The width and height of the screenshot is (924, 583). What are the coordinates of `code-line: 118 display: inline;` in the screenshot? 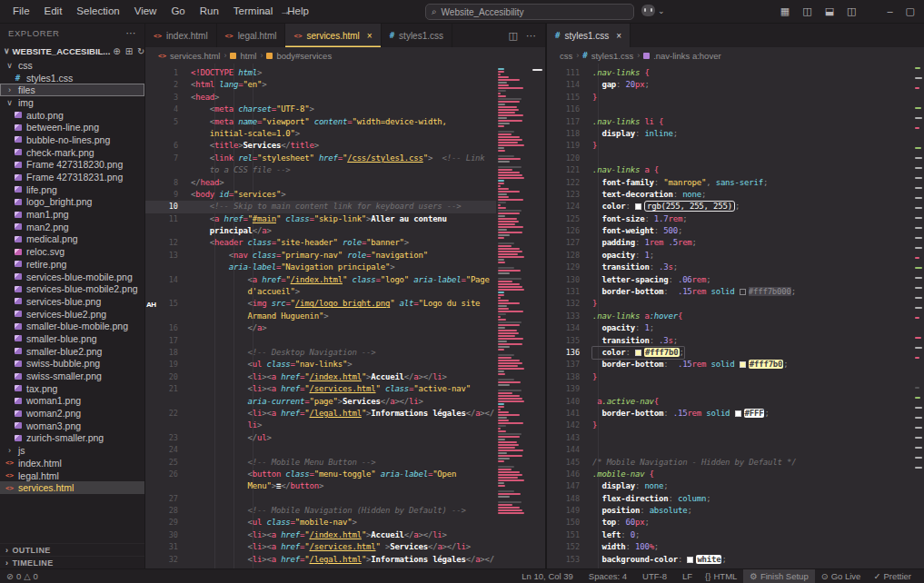 It's located at (736, 134).